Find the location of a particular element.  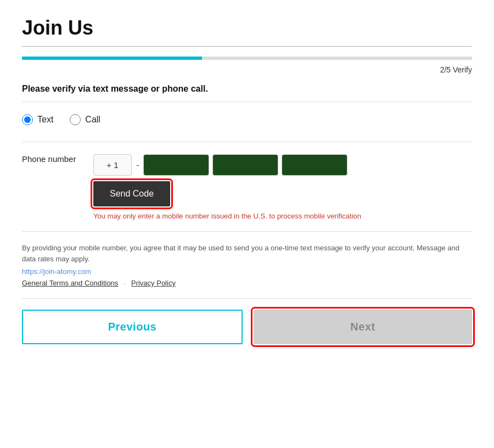

radio-option-call: Call is located at coordinates (85, 120).